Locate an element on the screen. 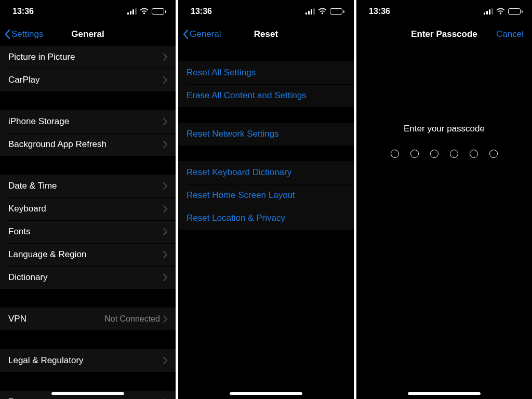  cell-legal-regulatory: Legal & Regulatory is located at coordinates (88, 361).